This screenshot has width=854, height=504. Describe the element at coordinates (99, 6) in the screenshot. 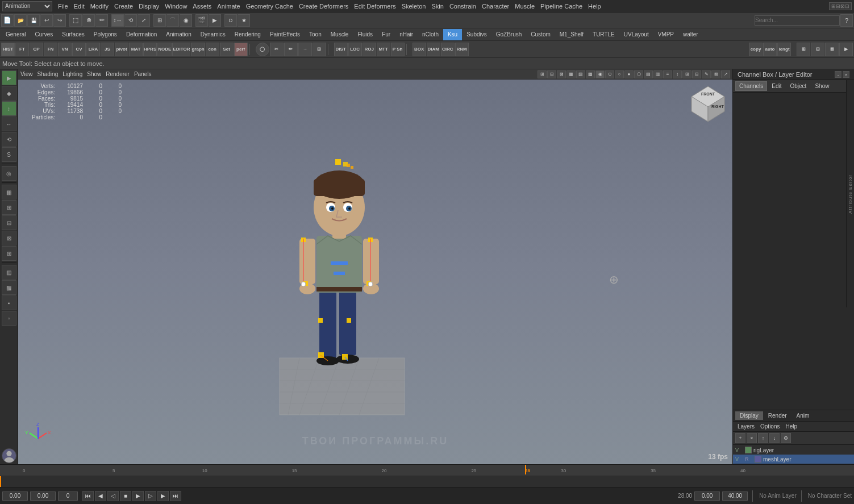

I see `menu-modify: Modify` at that location.